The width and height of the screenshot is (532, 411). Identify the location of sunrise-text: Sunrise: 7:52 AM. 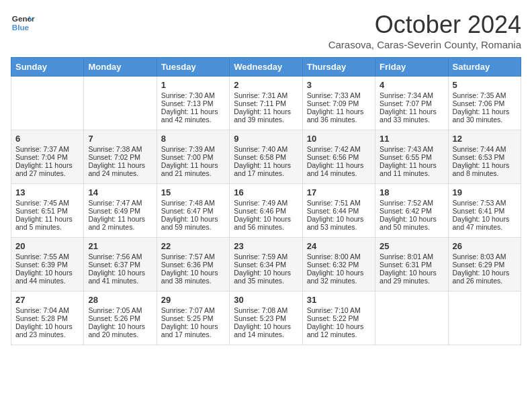
(411, 203).